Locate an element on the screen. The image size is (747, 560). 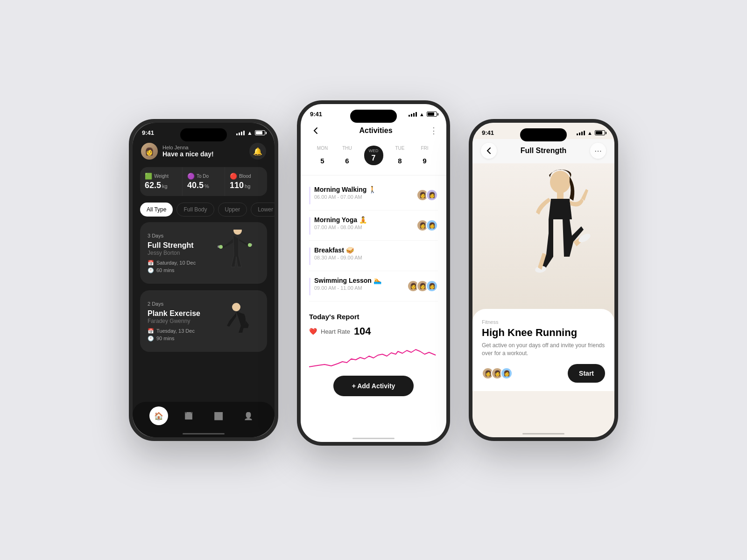
workout-2-meta: 📅 Tuesday, 13 Dec 🕐 90 mins is located at coordinates (174, 335).